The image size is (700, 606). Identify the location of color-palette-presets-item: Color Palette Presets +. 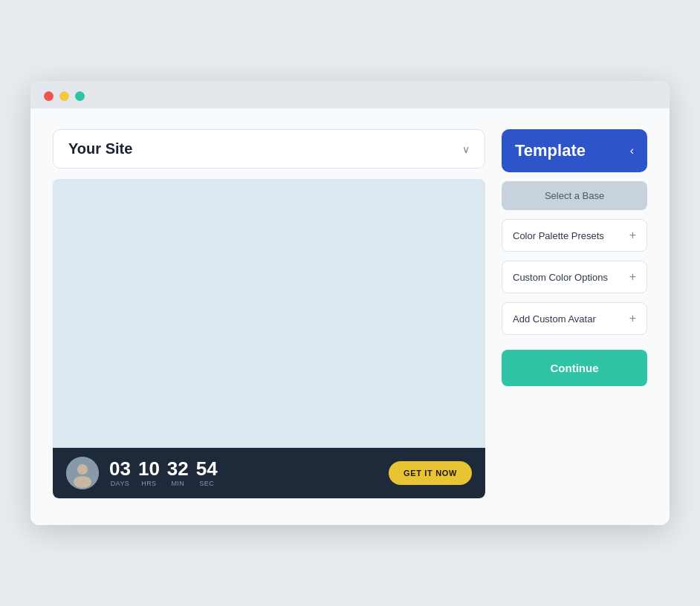
(574, 235).